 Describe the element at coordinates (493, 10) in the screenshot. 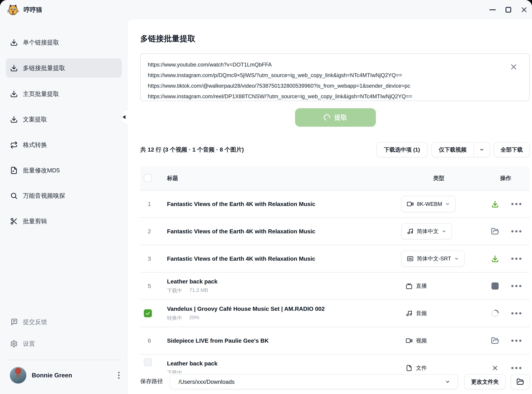

I see `minimize-button` at that location.